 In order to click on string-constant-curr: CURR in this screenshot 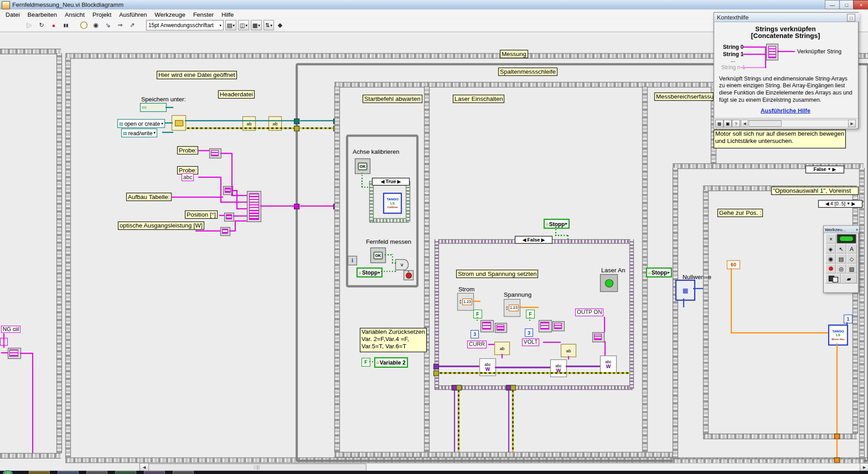, I will do `click(476, 345)`.